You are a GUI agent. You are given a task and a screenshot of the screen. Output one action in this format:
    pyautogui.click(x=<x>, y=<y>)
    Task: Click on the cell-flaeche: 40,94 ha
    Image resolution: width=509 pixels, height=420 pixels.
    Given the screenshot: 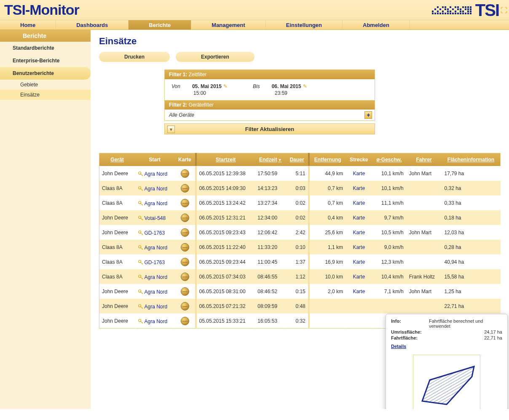 What is the action you would take?
    pyautogui.click(x=471, y=262)
    